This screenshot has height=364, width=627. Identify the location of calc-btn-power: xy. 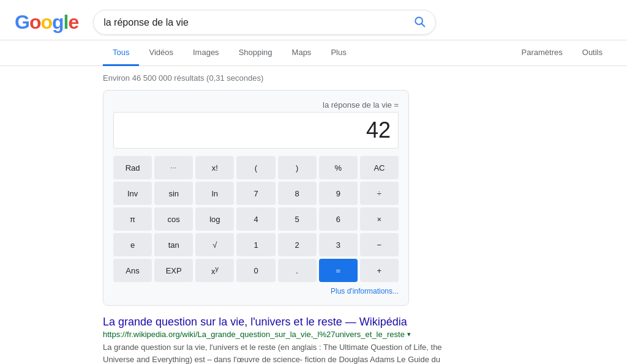
(214, 270).